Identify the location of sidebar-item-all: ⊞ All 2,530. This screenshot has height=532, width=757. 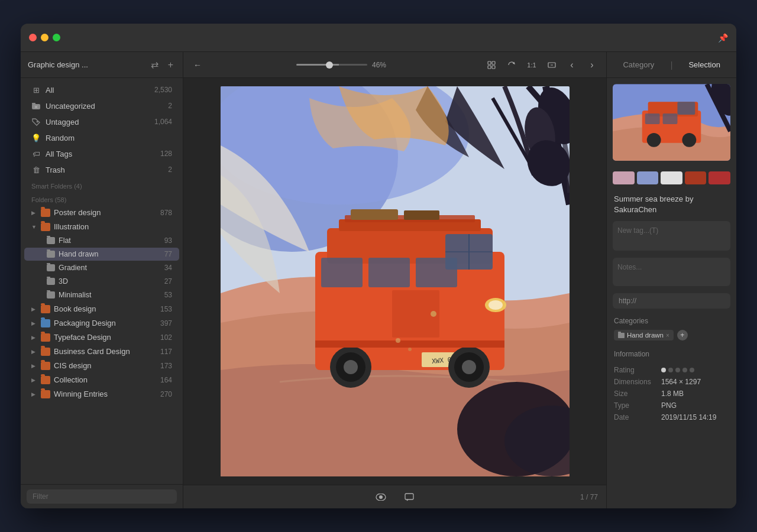
(102, 90).